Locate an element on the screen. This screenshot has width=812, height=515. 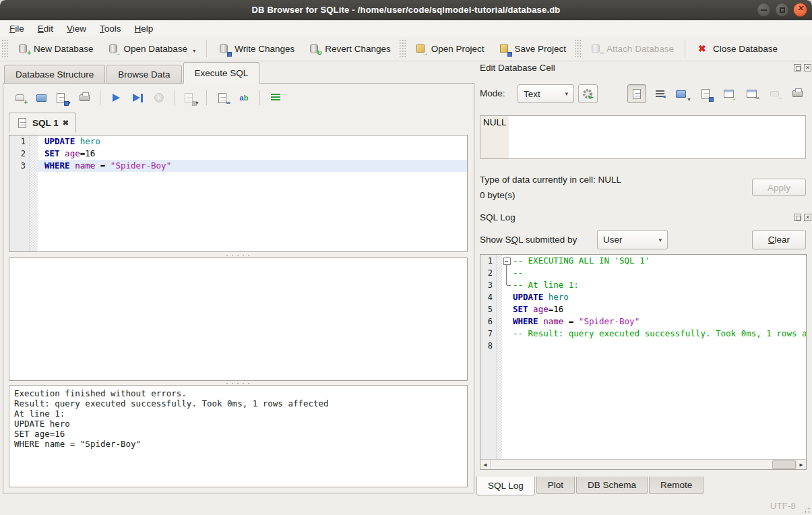
open-database-button: →Open Database▾ is located at coordinates (152, 49).